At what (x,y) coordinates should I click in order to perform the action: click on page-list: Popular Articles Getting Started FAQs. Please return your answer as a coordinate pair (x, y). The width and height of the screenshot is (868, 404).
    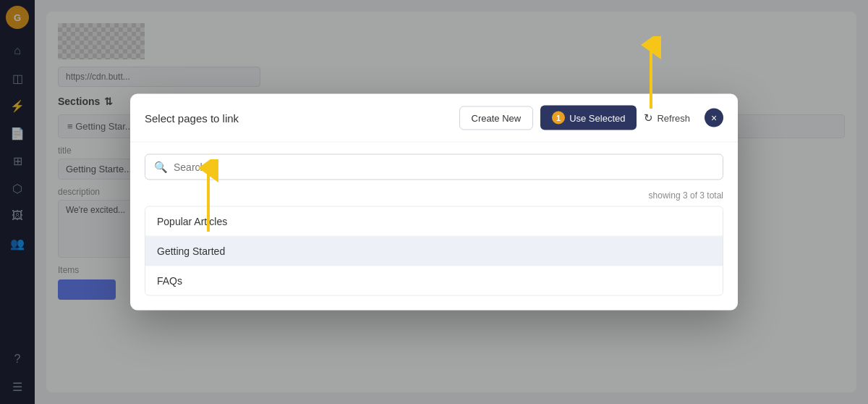
    Looking at the image, I should click on (434, 251).